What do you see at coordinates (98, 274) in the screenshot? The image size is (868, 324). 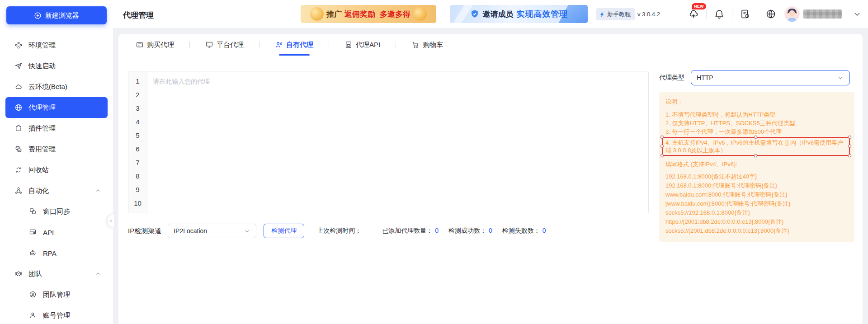 I see `chevron-up-icon` at bounding box center [98, 274].